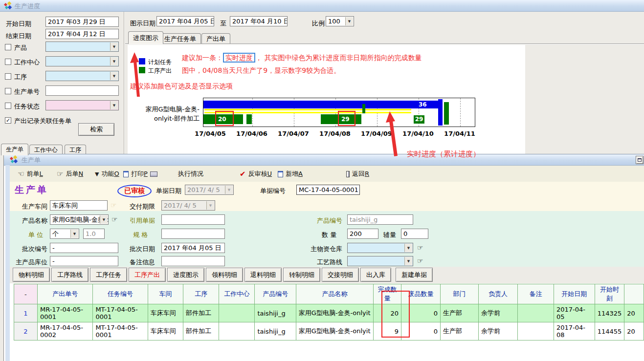 Image resolution: width=644 pixels, height=361 pixels. Describe the element at coordinates (640, 160) in the screenshot. I see `restore-button` at that location.